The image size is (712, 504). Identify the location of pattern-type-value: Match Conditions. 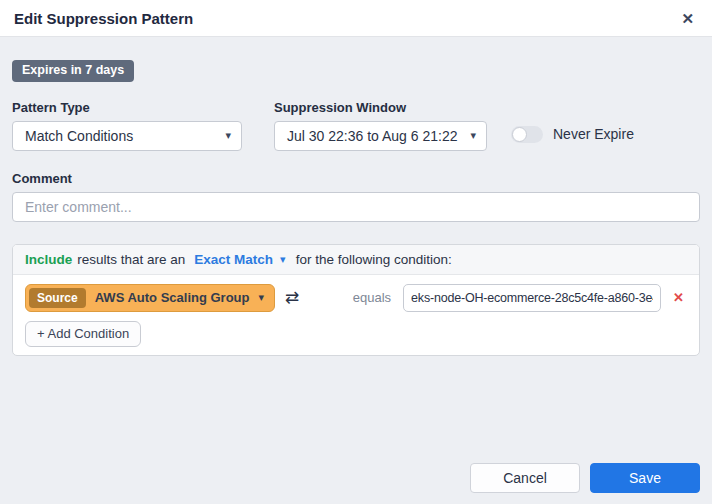
(79, 136).